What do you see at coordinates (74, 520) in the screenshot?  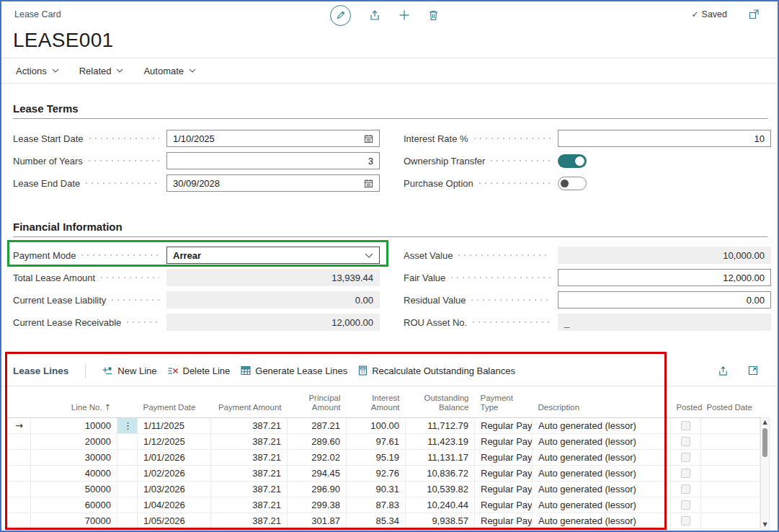 I see `cell-line_no: 70000` at bounding box center [74, 520].